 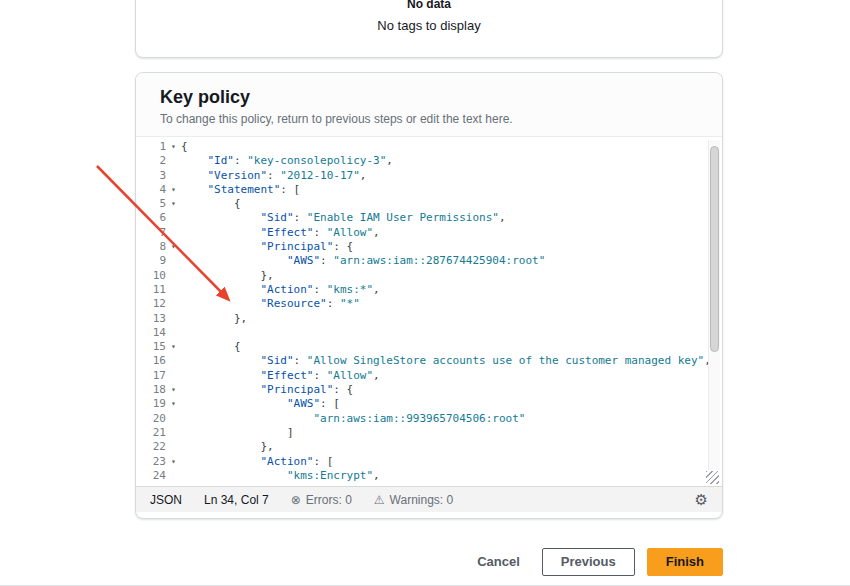 I want to click on editor-cursor-position: Ln 34, Col 7, so click(x=236, y=500).